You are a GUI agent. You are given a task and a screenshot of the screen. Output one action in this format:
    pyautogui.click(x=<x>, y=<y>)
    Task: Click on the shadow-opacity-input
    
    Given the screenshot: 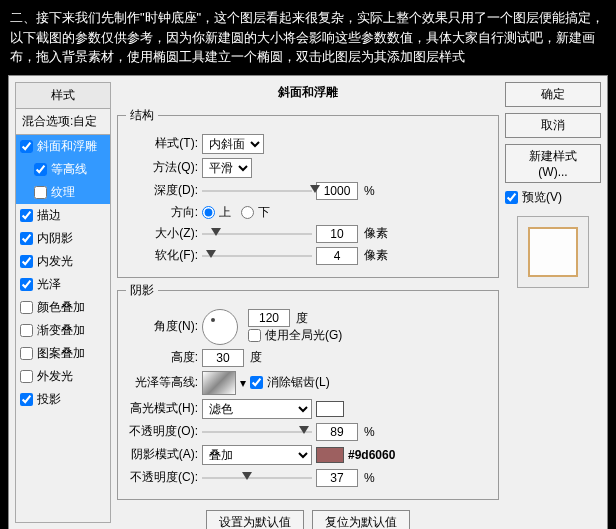 What is the action you would take?
    pyautogui.click(x=337, y=478)
    